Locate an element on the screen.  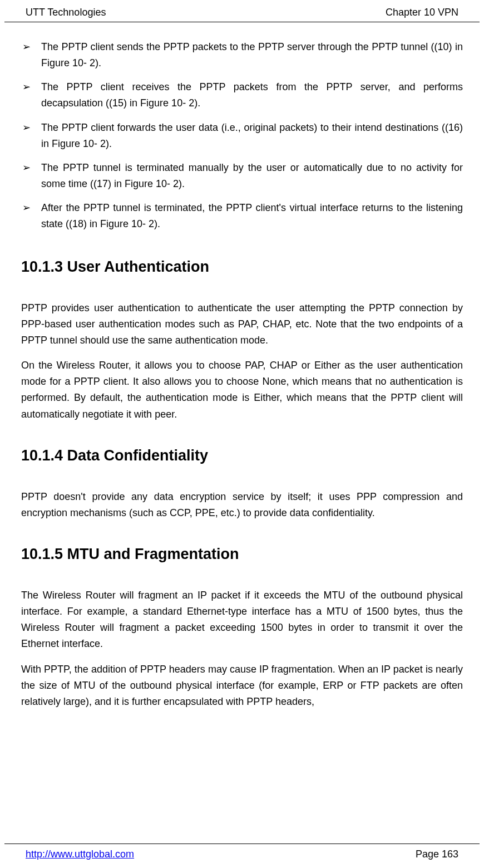
section-heading: 10.1.4 Data Confidentiality is located at coordinates (242, 455).